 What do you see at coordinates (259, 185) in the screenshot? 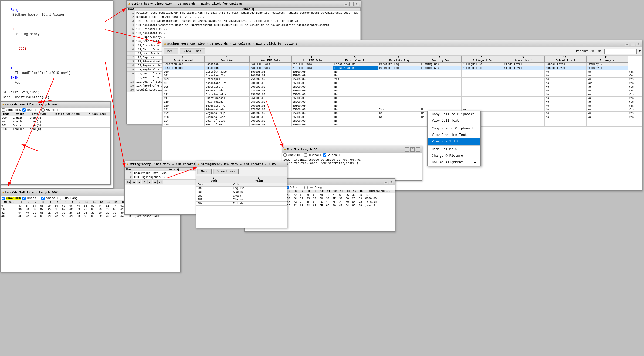
I see `col-cell: Value` at bounding box center [259, 185].